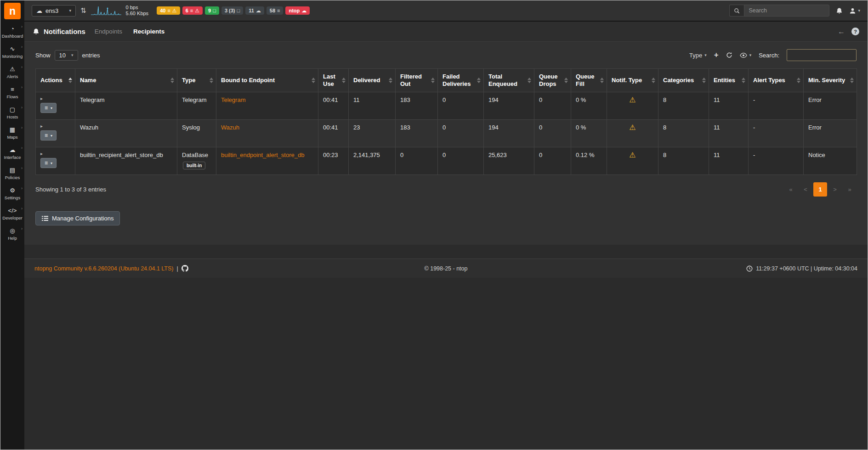  I want to click on column-header-alert-types: Alert Types, so click(776, 81).